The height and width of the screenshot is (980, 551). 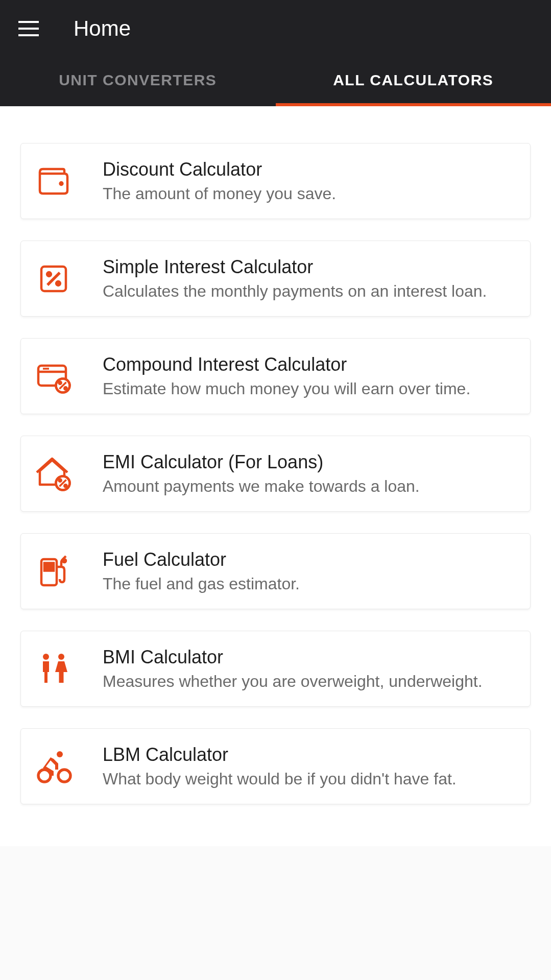 What do you see at coordinates (276, 474) in the screenshot?
I see `list-item-emi: EMI Calculator (For Loans) Amount paymen…` at bounding box center [276, 474].